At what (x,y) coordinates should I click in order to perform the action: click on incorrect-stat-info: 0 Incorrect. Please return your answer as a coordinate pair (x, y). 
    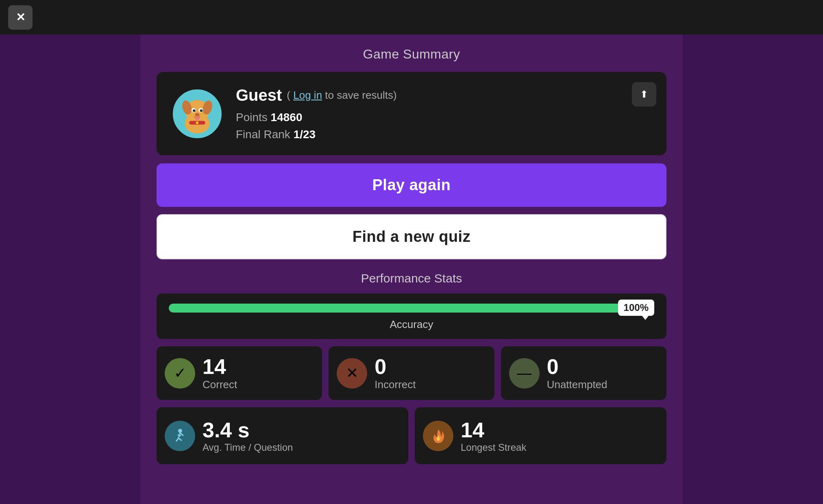
    Looking at the image, I should click on (395, 373).